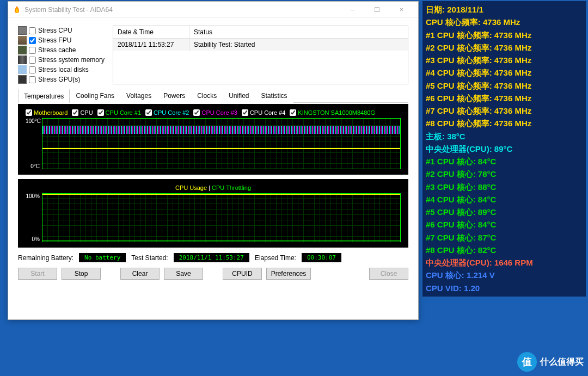 This screenshot has height=376, width=588. I want to click on osd-t1: #1 CPU 核心: 84°C, so click(504, 161).